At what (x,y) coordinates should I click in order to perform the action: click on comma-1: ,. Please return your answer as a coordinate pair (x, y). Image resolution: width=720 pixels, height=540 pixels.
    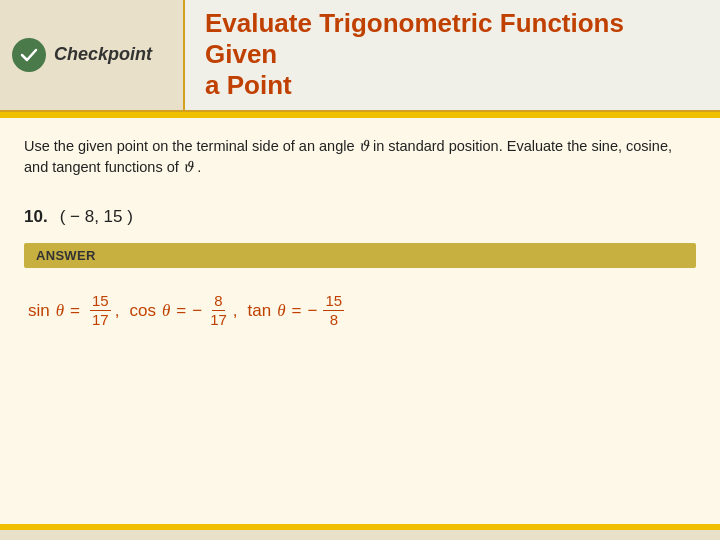
    Looking at the image, I should click on (118, 311).